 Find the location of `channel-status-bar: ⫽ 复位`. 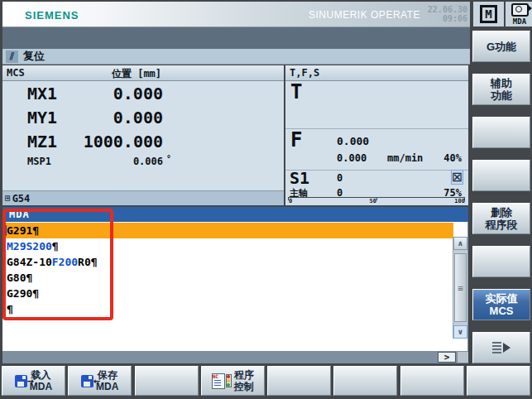

channel-status-bar: ⫽ 复位 is located at coordinates (237, 56).